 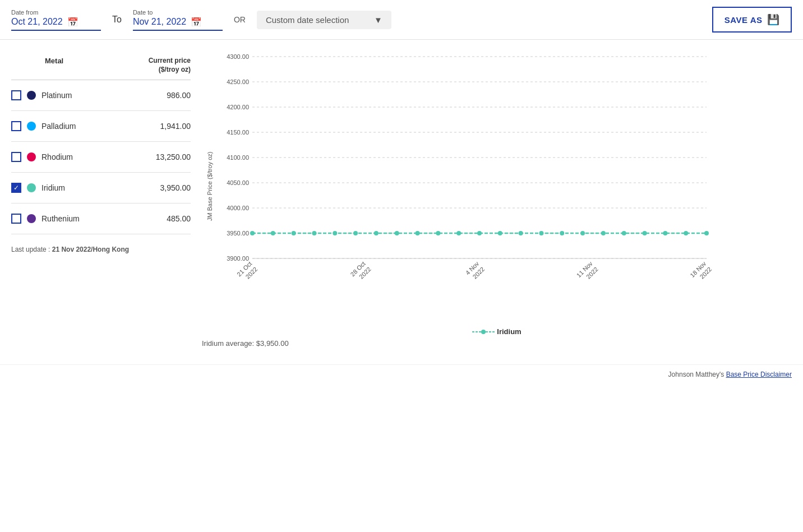 What do you see at coordinates (238, 233) in the screenshot?
I see `svg-text: 3950.00` at bounding box center [238, 233].